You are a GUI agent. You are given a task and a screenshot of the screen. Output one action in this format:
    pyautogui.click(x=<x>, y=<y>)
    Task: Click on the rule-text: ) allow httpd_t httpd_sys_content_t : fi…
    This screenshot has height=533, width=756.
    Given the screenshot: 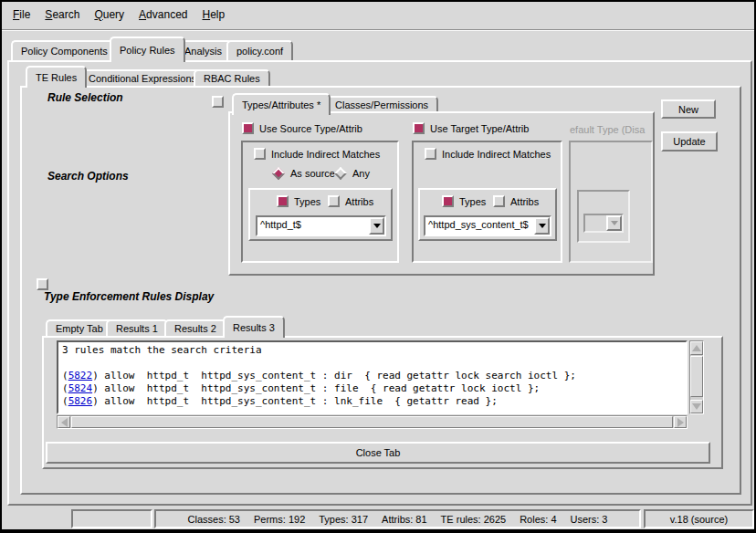 What is the action you would take?
    pyautogui.click(x=316, y=389)
    